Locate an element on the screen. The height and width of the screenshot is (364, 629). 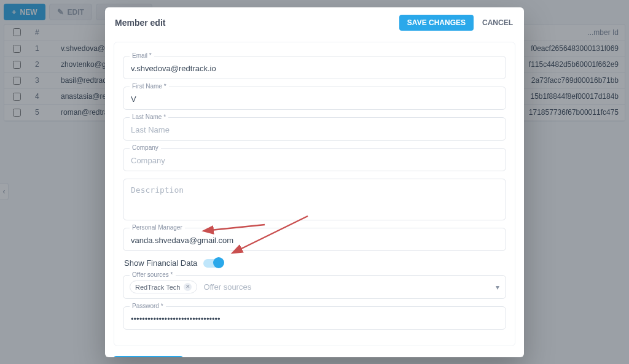
modal-inner-actions: SAVE CHANGES is located at coordinates (314, 354).